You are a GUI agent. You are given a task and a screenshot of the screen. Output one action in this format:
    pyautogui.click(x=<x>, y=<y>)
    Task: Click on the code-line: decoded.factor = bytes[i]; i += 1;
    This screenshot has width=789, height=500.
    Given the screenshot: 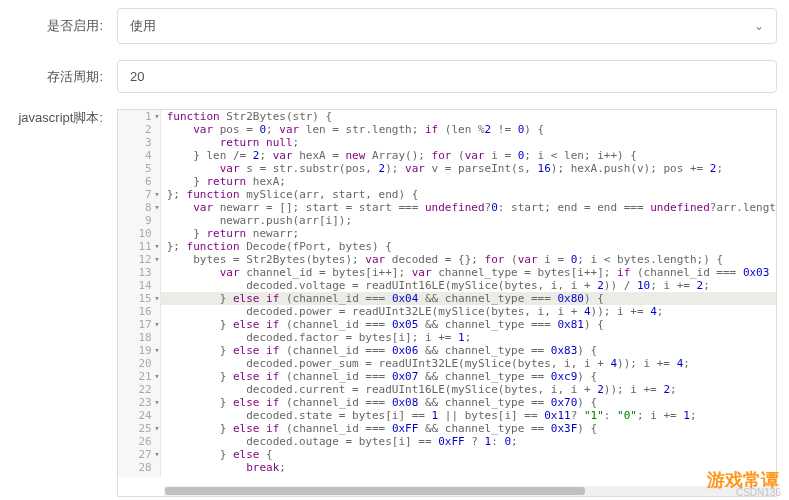 What is the action you would take?
    pyautogui.click(x=468, y=338)
    